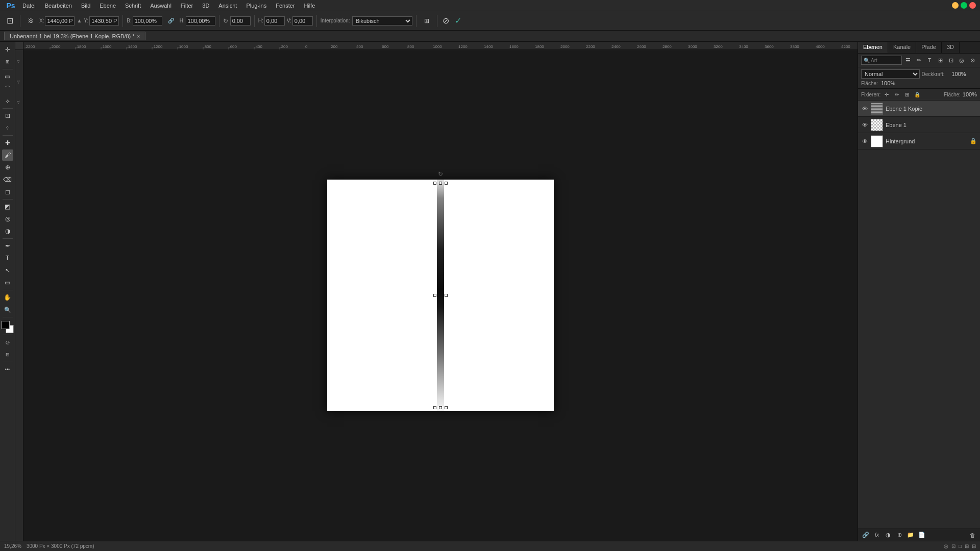 Image resolution: width=980 pixels, height=551 pixels. Describe the element at coordinates (919, 141) in the screenshot. I see `layer-item-hintergrund: 👁 Hintergrund 🔒` at that location.